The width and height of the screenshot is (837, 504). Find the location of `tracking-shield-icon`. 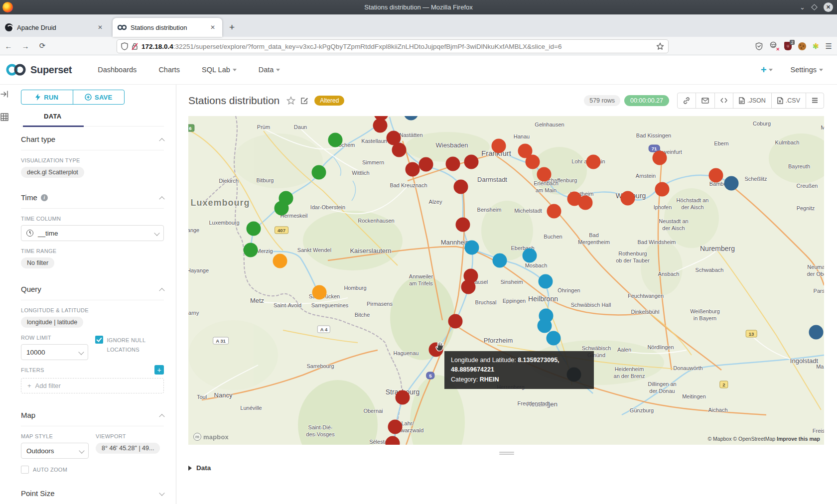

tracking-shield-icon is located at coordinates (125, 46).